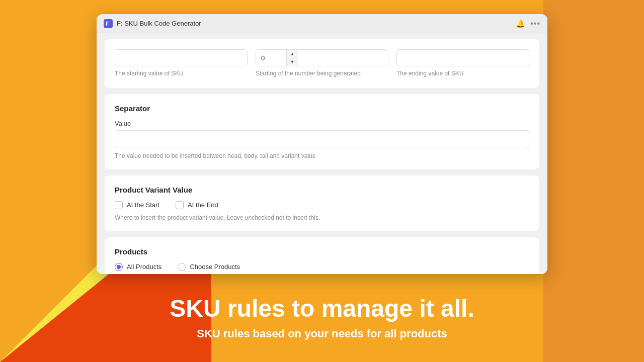 The width and height of the screenshot is (644, 362). What do you see at coordinates (292, 54) in the screenshot?
I see `spinner-up: ▲` at bounding box center [292, 54].